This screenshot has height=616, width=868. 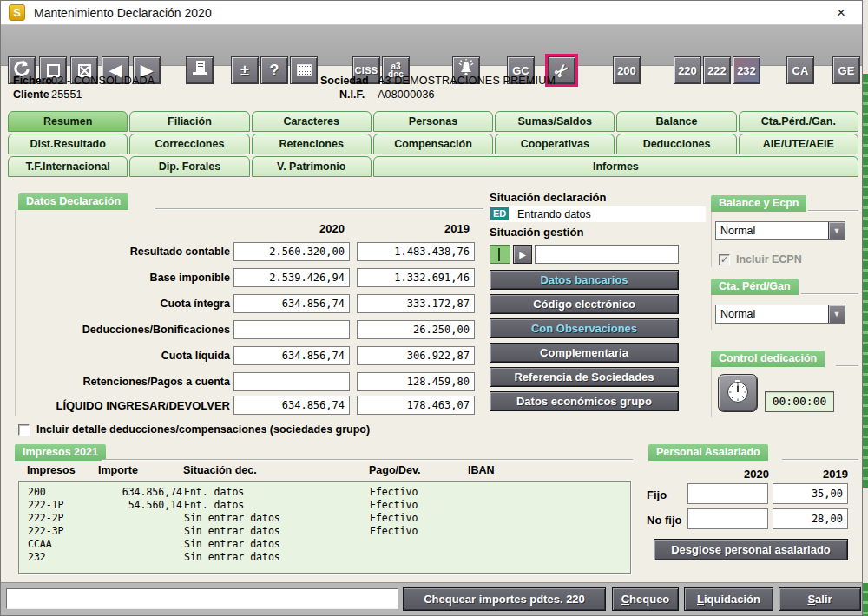 I want to click on model-200-button: 200, so click(x=627, y=70).